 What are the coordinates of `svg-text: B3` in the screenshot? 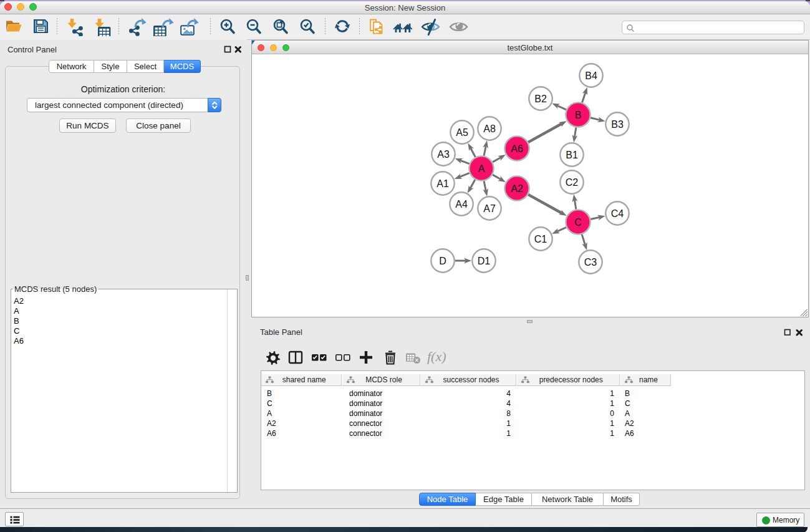 It's located at (617, 125).